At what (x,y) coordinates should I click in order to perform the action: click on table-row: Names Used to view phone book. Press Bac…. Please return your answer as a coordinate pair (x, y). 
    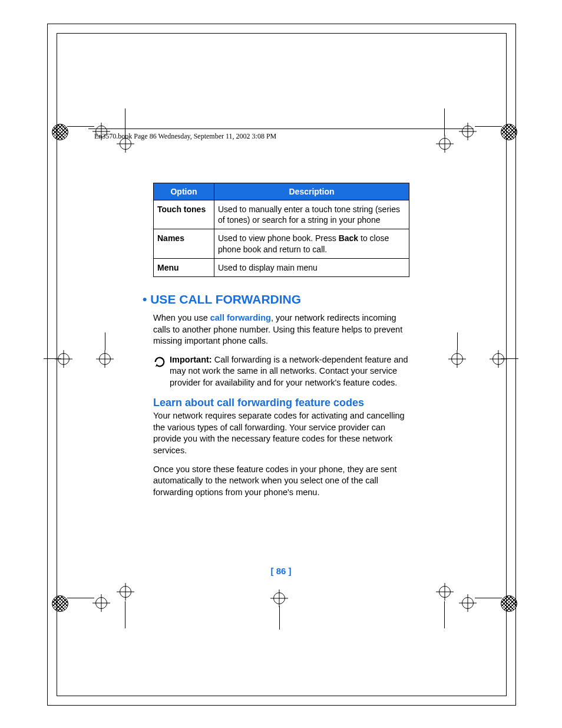
    Looking at the image, I should click on (282, 244).